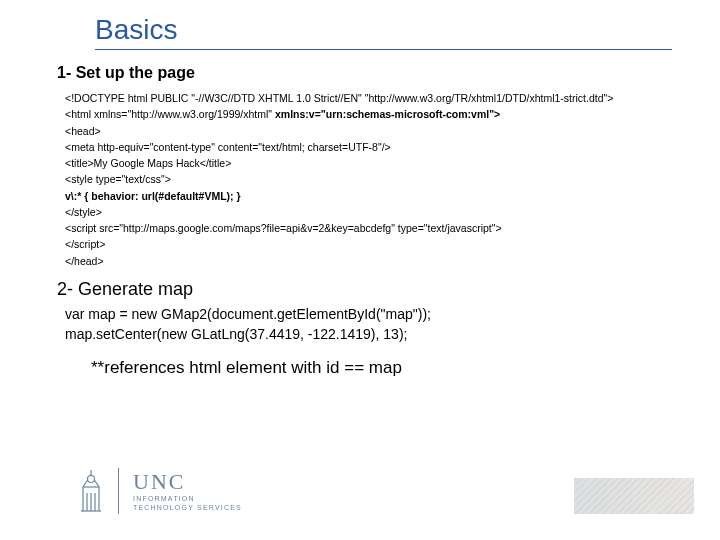 This screenshot has height=540, width=720. What do you see at coordinates (368, 244) in the screenshot?
I see `code-line: </script>` at bounding box center [368, 244].